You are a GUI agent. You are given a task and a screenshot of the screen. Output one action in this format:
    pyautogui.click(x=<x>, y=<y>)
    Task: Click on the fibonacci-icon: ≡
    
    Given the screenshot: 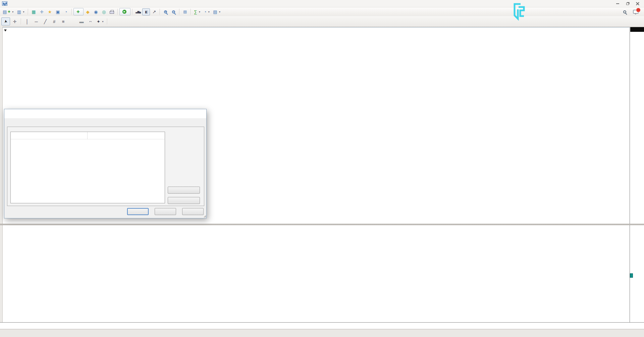 What is the action you would take?
    pyautogui.click(x=63, y=21)
    